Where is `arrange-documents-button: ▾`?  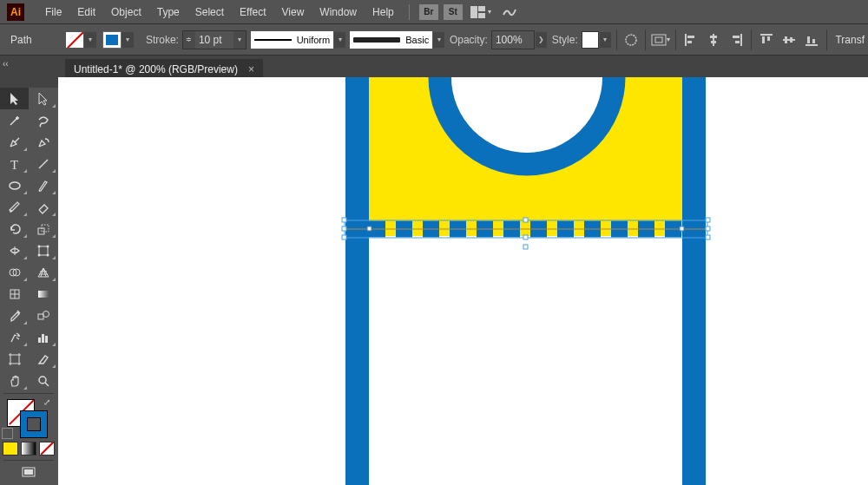 arrange-documents-button: ▾ is located at coordinates (481, 12).